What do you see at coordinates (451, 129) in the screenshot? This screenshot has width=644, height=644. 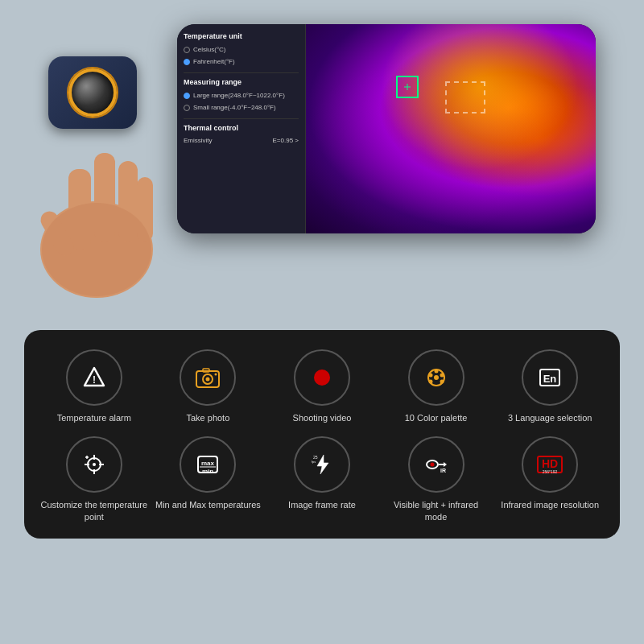 I see `thermal-camera-view` at bounding box center [451, 129].